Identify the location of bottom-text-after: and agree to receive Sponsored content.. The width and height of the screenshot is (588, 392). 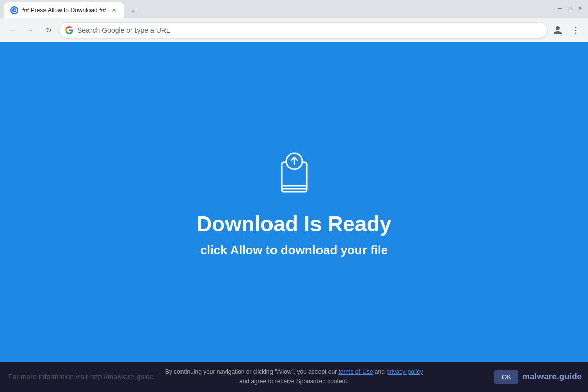
(294, 381).